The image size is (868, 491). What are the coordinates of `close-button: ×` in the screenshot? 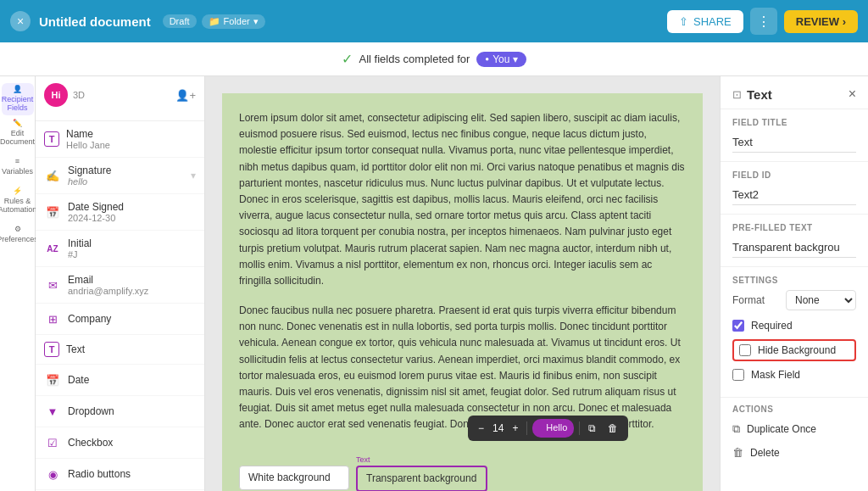 It's located at (20, 21).